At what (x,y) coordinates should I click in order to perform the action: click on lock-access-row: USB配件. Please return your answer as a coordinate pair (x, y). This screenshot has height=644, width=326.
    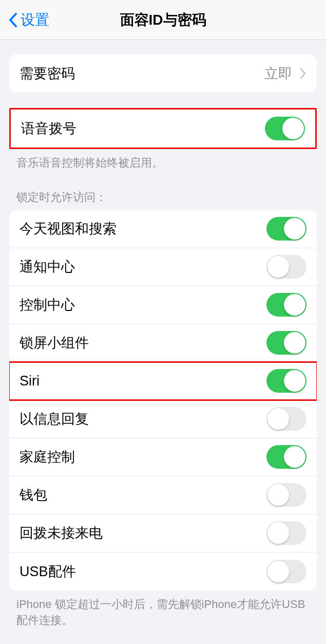
    Looking at the image, I should click on (163, 572).